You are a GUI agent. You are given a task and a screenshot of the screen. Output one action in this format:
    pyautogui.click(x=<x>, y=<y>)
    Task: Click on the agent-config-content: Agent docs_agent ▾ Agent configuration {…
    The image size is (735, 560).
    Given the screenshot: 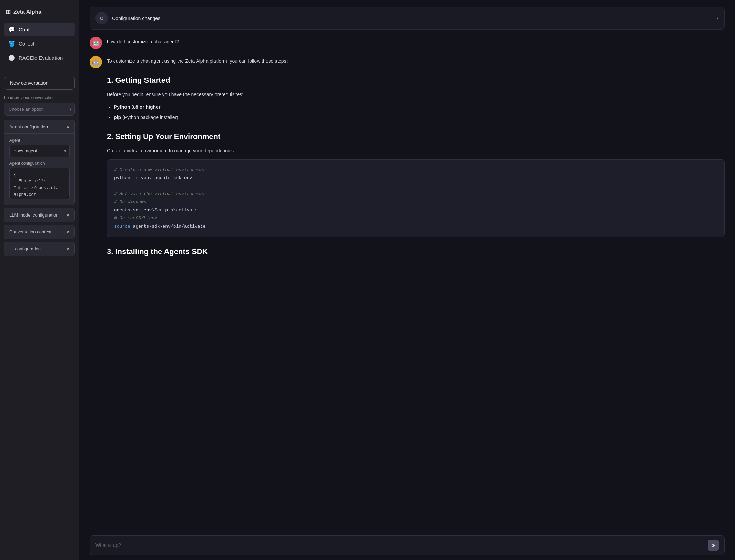 What is the action you would take?
    pyautogui.click(x=39, y=169)
    